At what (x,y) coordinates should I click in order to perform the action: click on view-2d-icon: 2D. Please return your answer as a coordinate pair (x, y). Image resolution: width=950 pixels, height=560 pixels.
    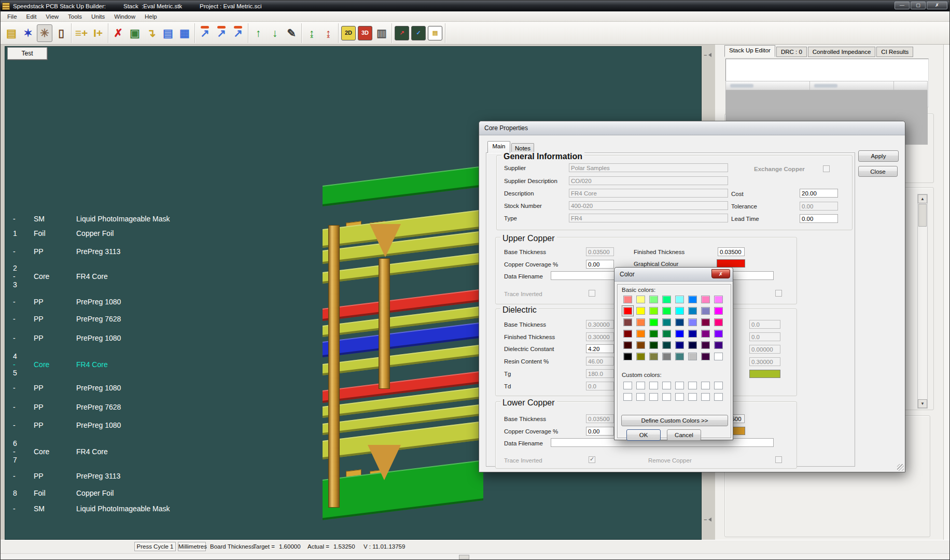
    Looking at the image, I should click on (348, 33).